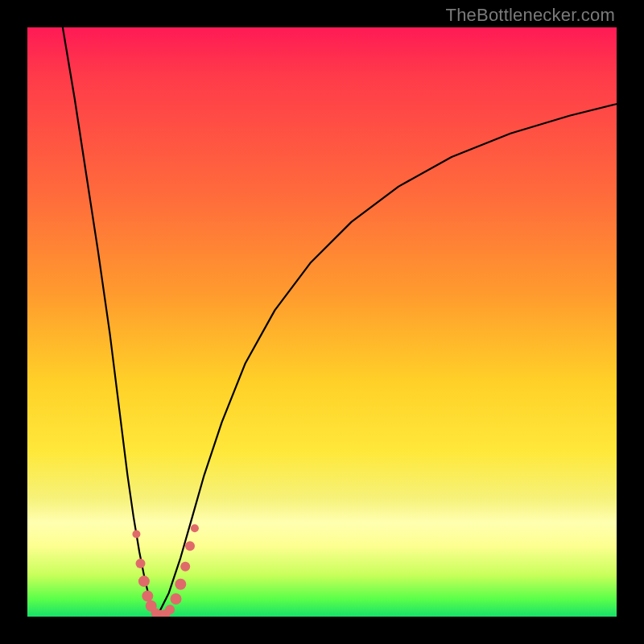 Image resolution: width=644 pixels, height=644 pixels. Describe the element at coordinates (530, 15) in the screenshot. I see `watermark-text: TheBottlenecker.com` at that location.